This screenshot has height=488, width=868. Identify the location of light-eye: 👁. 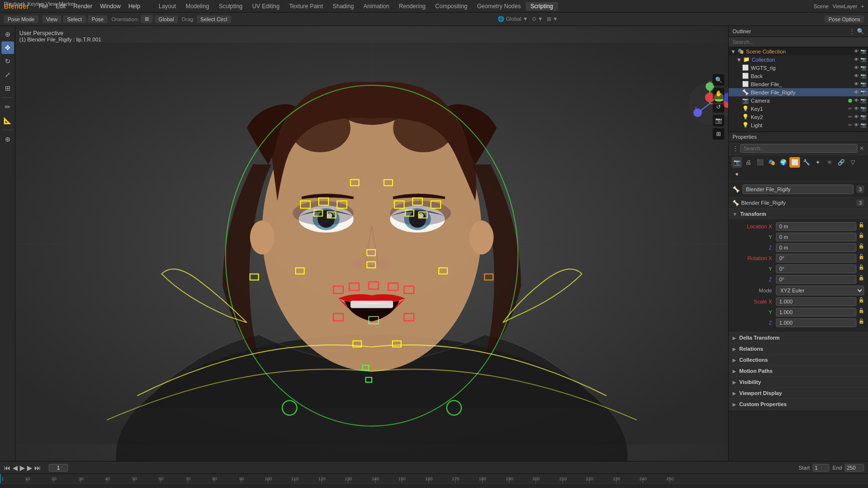
(856, 125).